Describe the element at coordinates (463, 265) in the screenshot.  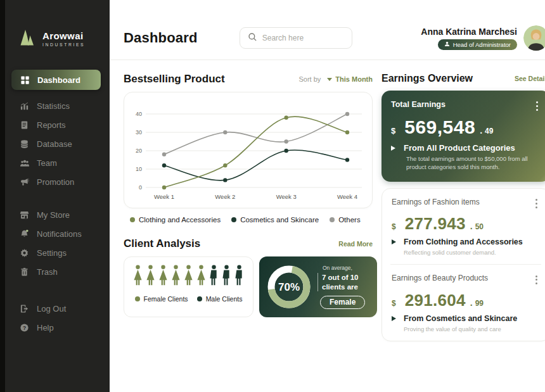
I see `earnings-breakdown-card: Earnings of Fashion items $ 277.943 . 50…` at that location.